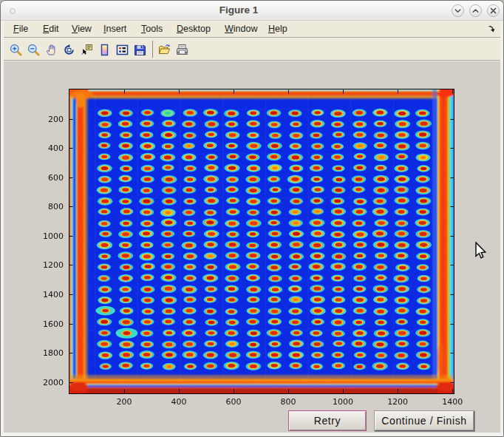 Image resolution: width=504 pixels, height=437 pixels. Describe the element at coordinates (458, 10) in the screenshot. I see `chevron-down-icon` at that location.